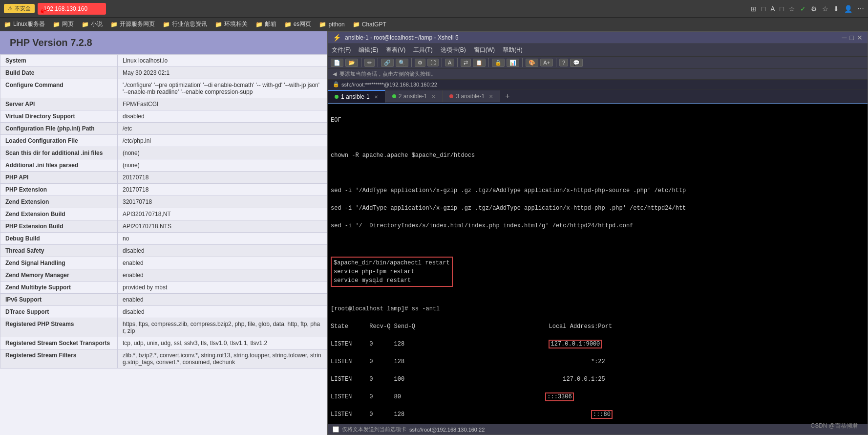 Image resolution: width=868 pixels, height=435 pixels. What do you see at coordinates (164, 251) in the screenshot?
I see `table-row: Thread Safetydisabled` at bounding box center [164, 251].